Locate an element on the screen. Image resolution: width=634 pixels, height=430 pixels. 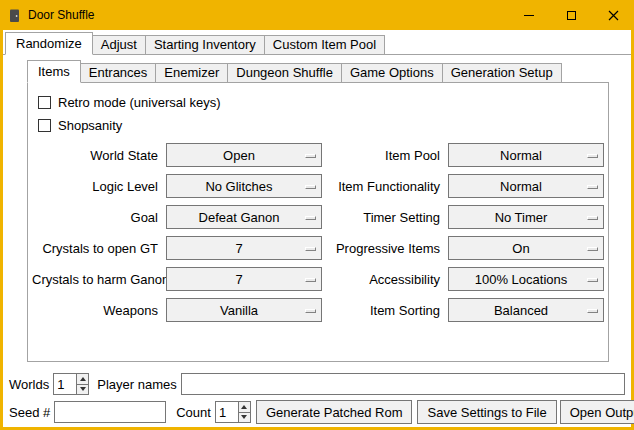
tab-items: Items is located at coordinates (54, 72).